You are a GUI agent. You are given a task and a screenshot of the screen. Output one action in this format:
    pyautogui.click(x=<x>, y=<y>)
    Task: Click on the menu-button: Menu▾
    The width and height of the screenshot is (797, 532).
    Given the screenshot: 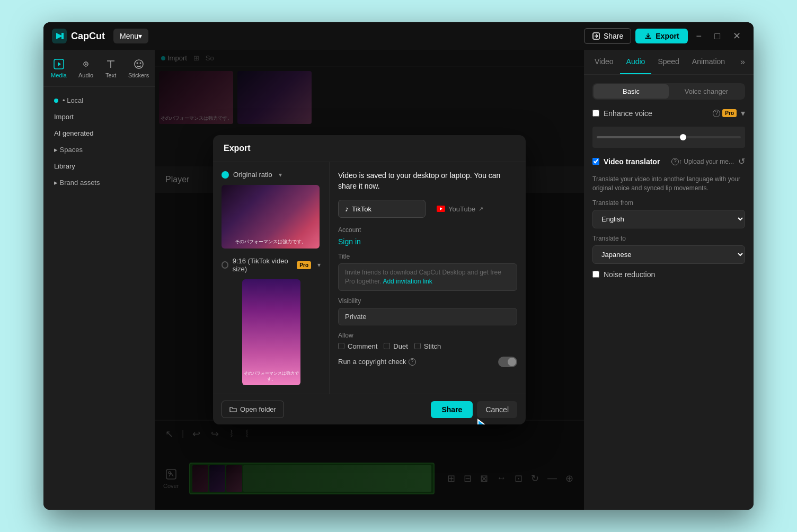 What is the action you would take?
    pyautogui.click(x=131, y=36)
    